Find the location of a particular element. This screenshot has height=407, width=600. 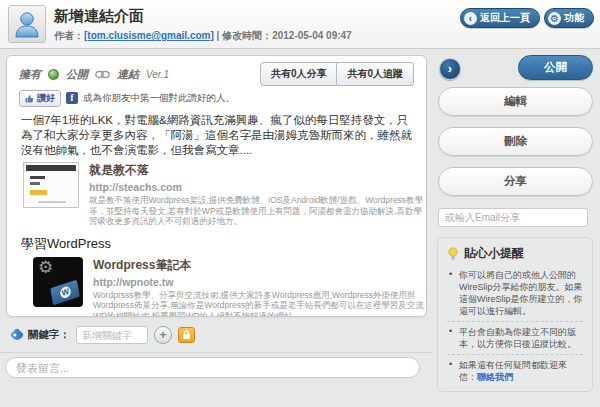

tips-list: 你可以將自己的或他人公開的WireSlip分享給你的朋友。如果這個WireSli… is located at coordinates (515, 326).